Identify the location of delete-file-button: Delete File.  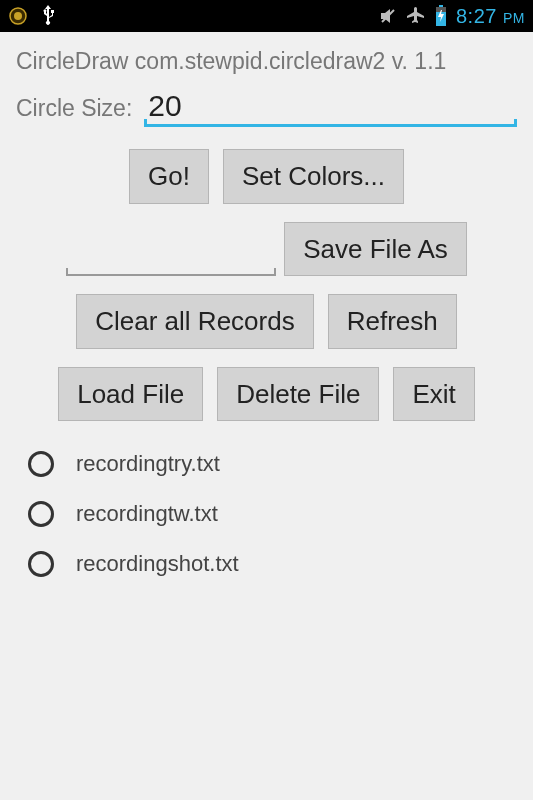
(298, 394).